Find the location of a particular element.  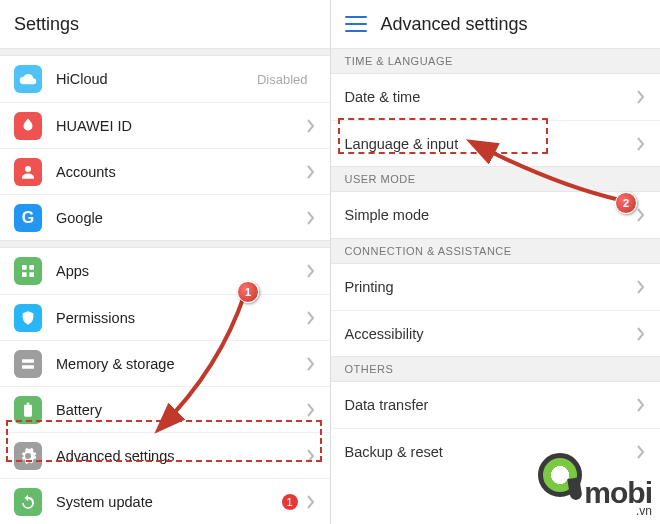

grid-icon is located at coordinates (28, 271).